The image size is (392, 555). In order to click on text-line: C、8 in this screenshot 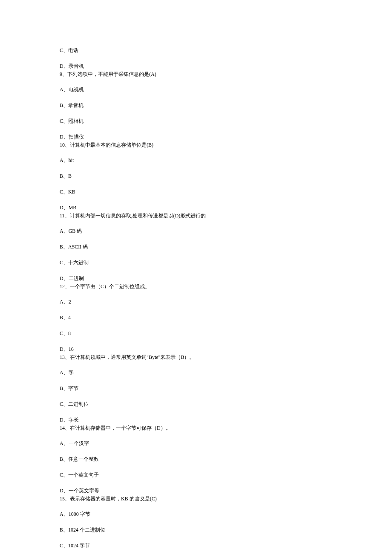, I will do `click(196, 333)`.